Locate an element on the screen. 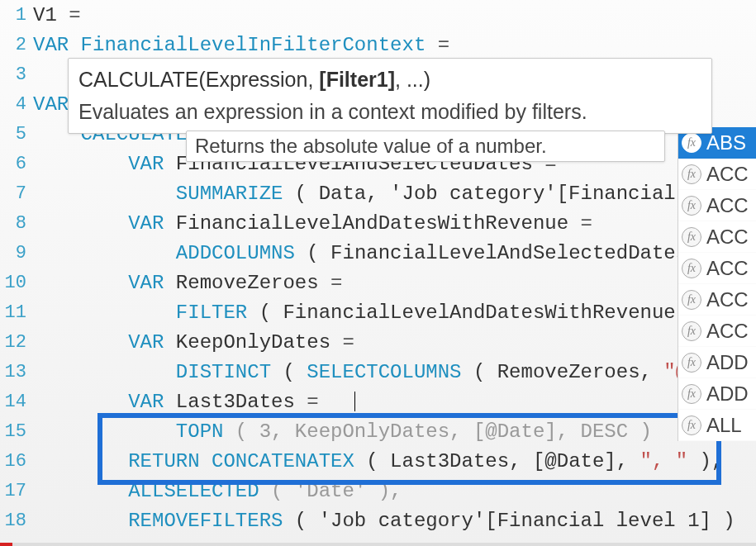 This screenshot has width=756, height=546. intellisense-label: ALL is located at coordinates (724, 425).